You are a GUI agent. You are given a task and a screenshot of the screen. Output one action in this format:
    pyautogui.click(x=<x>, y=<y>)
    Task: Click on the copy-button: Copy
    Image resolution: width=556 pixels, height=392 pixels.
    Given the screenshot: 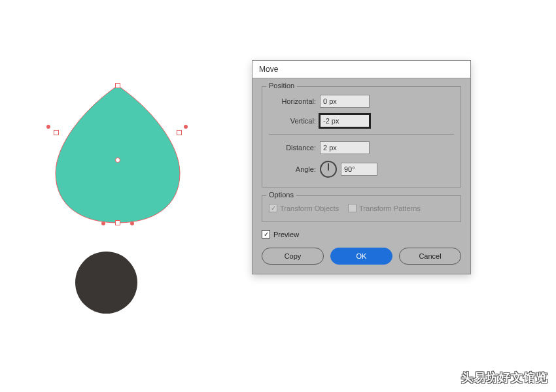 What is the action you would take?
    pyautogui.click(x=293, y=256)
    